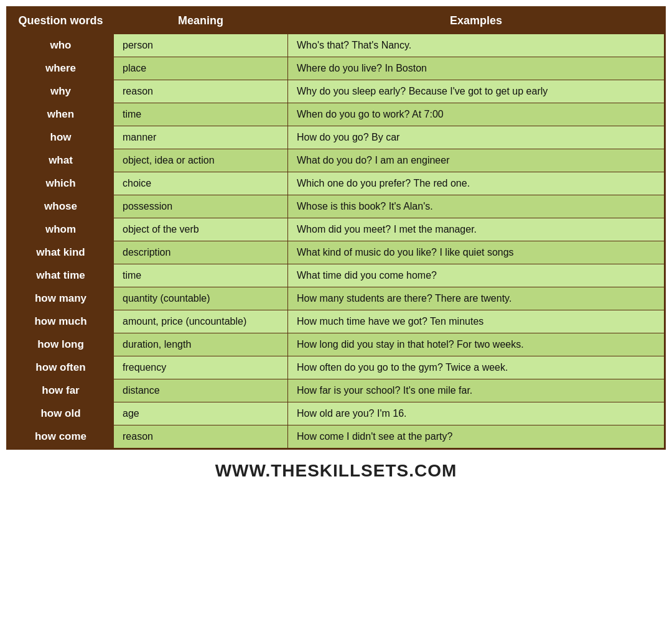  Describe the element at coordinates (336, 138) in the screenshot. I see `table-row: howmannerHow do you go? By car` at that location.